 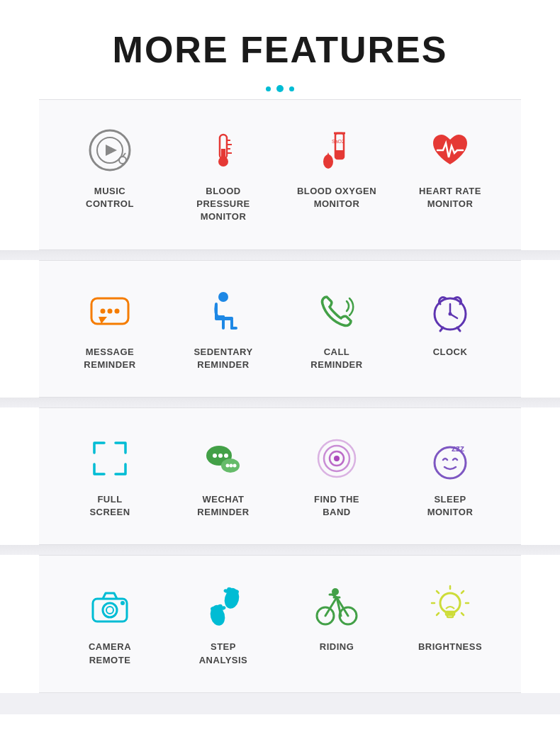 I want to click on feature-step-analysis: STEPANALYSIS, so click(x=223, y=624).